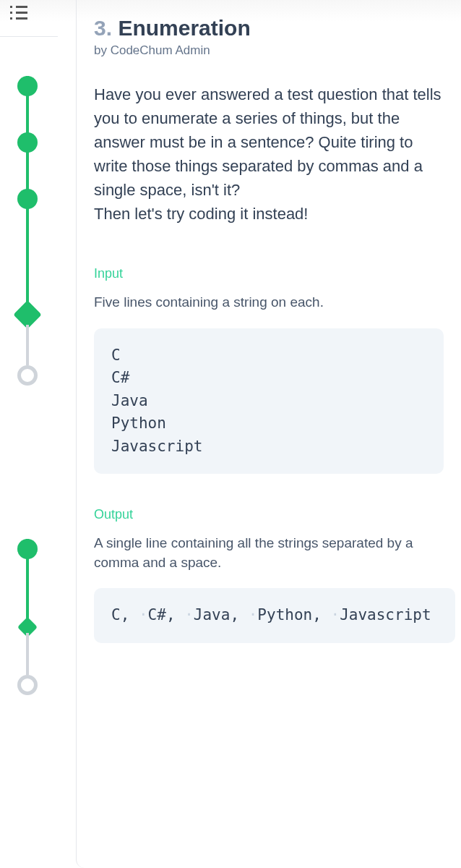 The height and width of the screenshot is (868, 461). I want to click on list-menu-icon, so click(19, 13).